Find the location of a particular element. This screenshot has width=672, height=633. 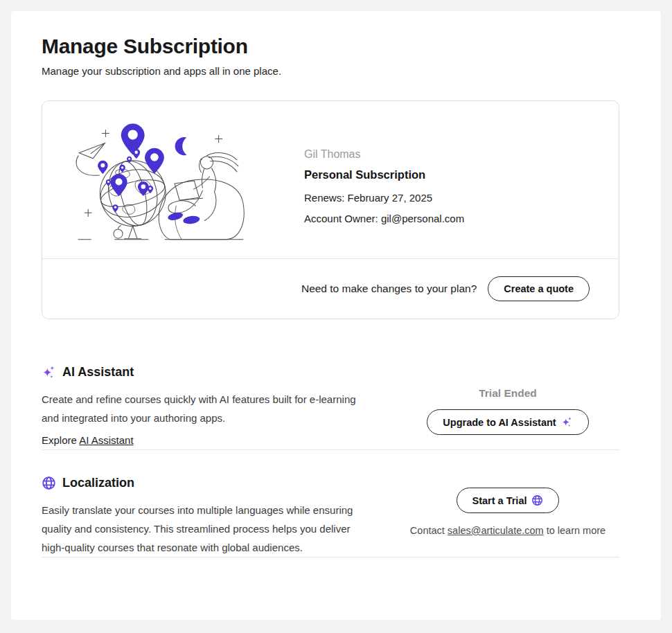

account-owner: Account Owner: gil@personal.com is located at coordinates (384, 219).